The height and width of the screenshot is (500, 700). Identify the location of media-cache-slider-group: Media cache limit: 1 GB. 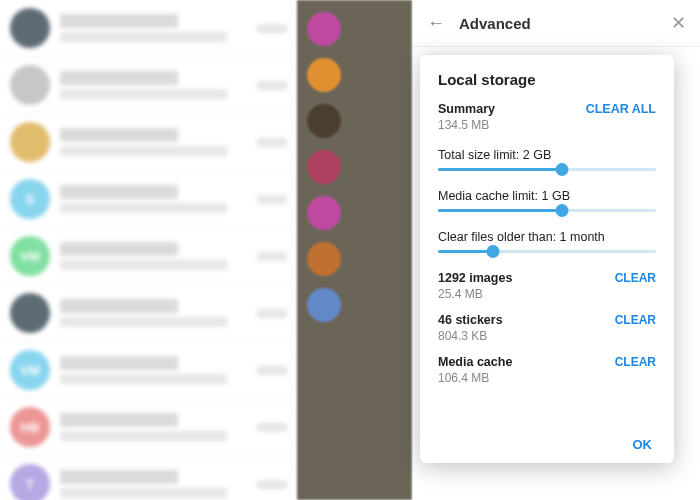
(547, 200).